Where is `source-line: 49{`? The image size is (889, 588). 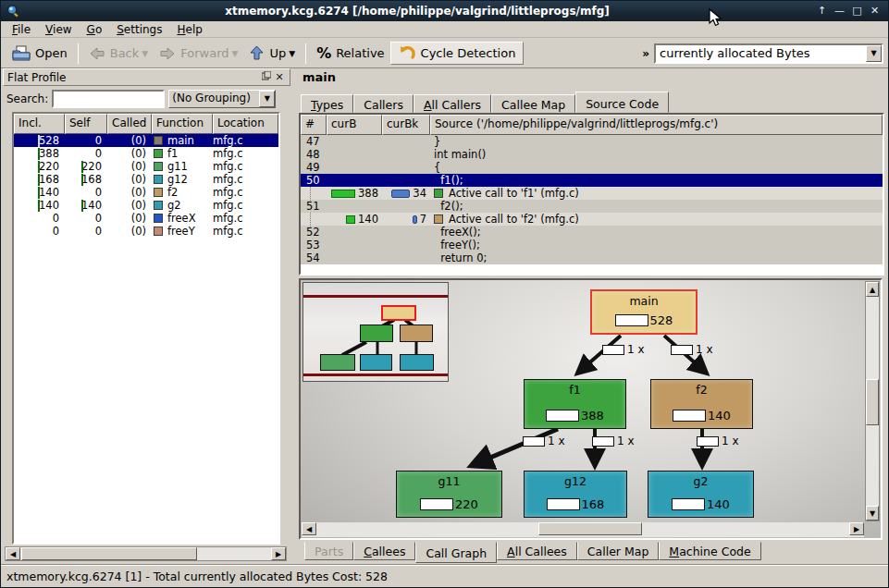 source-line: 49{ is located at coordinates (592, 167).